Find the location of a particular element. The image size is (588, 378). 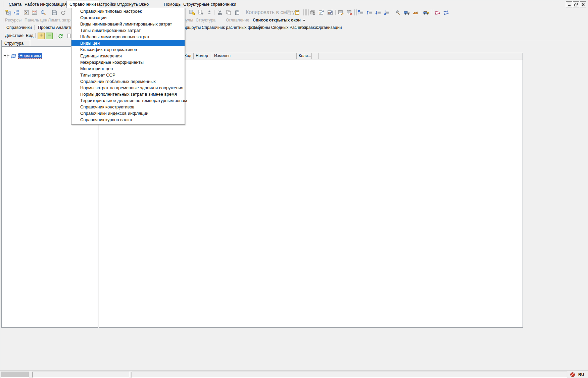

book-node-icon is located at coordinates (14, 56).